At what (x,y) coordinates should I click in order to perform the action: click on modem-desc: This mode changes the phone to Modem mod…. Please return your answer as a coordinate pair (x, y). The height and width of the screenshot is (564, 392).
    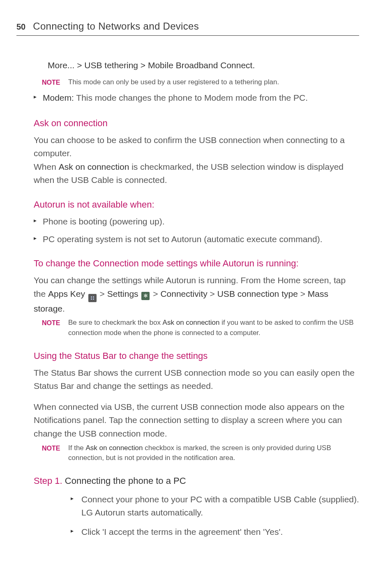
    Looking at the image, I should click on (191, 98).